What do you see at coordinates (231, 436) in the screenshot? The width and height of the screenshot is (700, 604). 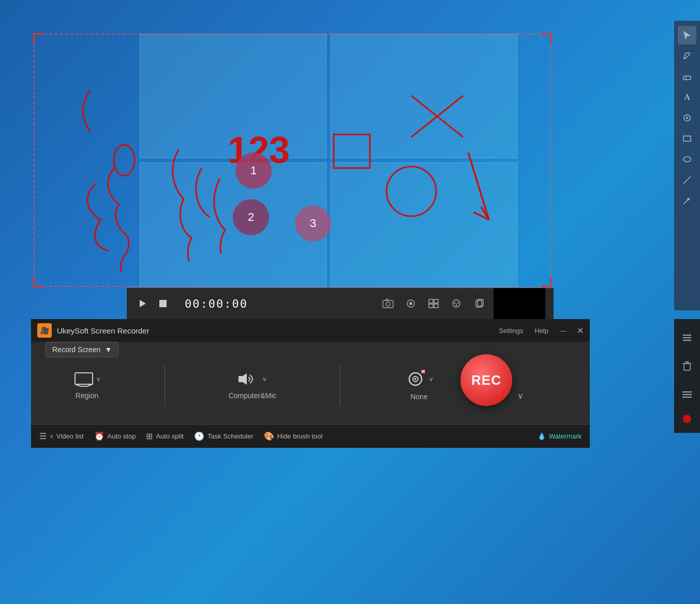 I see `task-scheduler-label: Task Scheduler` at bounding box center [231, 436].